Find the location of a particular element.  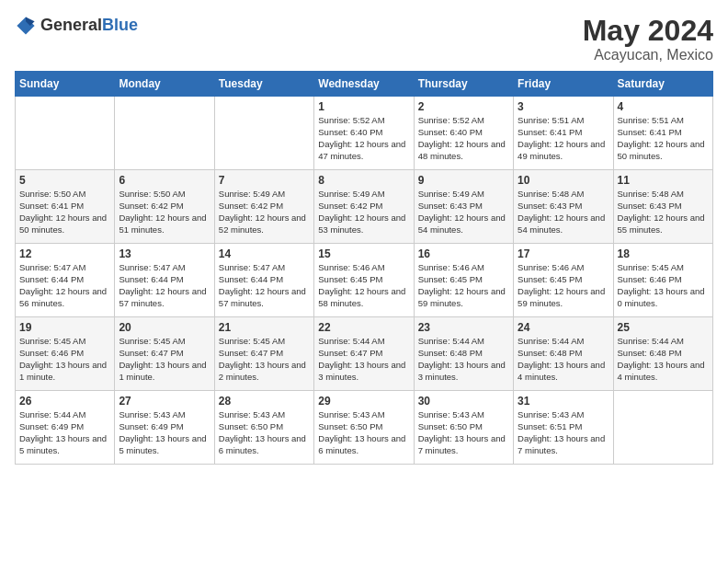

day-number: 21 is located at coordinates (265, 327).